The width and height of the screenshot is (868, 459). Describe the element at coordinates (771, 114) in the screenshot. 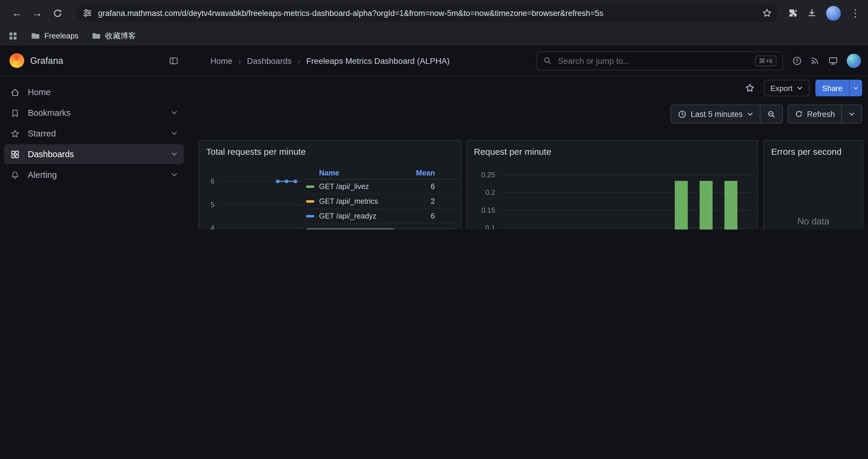

I see `zoom-out-icon` at that location.